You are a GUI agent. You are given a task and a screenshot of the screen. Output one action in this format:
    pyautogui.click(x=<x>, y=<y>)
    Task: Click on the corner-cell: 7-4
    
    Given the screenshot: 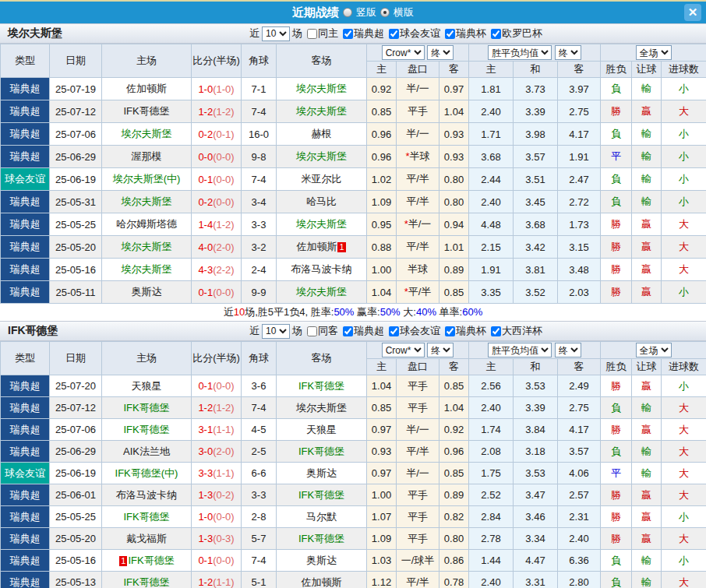 What is the action you would take?
    pyautogui.click(x=259, y=112)
    